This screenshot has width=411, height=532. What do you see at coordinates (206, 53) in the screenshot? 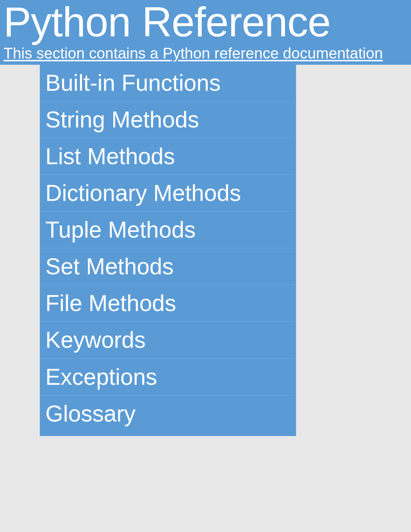
I see `page-subtitle: This section contains a Python reference…` at bounding box center [206, 53].